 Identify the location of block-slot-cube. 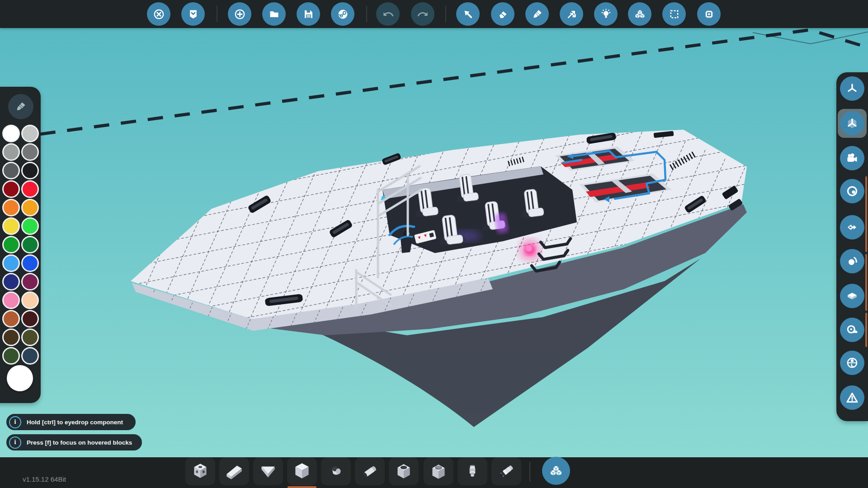
(302, 471).